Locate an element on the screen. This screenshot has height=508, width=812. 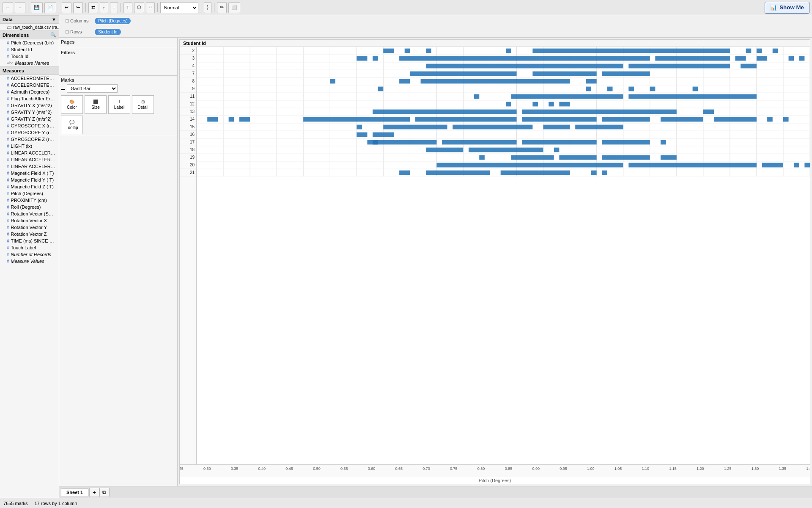
side-middle: Pages Filters Marks ▬ Gantt Bar is located at coordinates (118, 262).